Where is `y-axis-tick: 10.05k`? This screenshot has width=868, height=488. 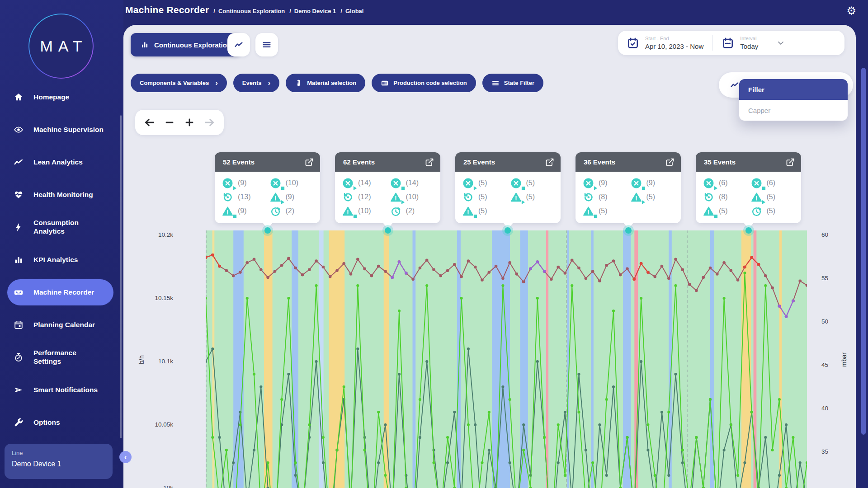 y-axis-tick: 10.05k is located at coordinates (155, 425).